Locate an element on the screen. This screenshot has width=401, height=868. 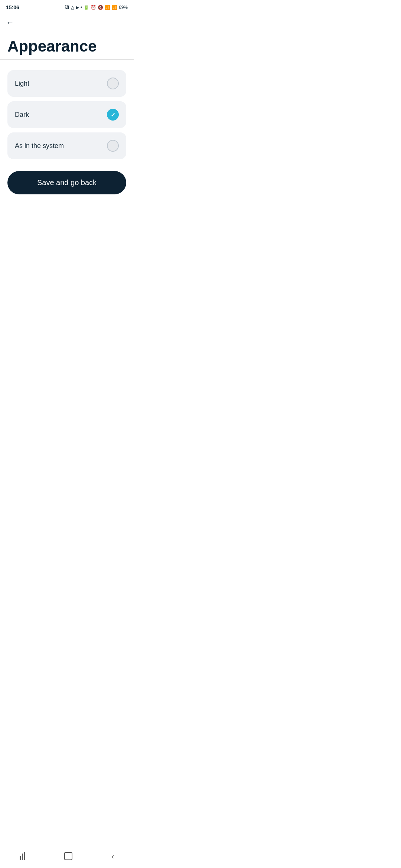
battery-percent: 69% is located at coordinates (123, 7).